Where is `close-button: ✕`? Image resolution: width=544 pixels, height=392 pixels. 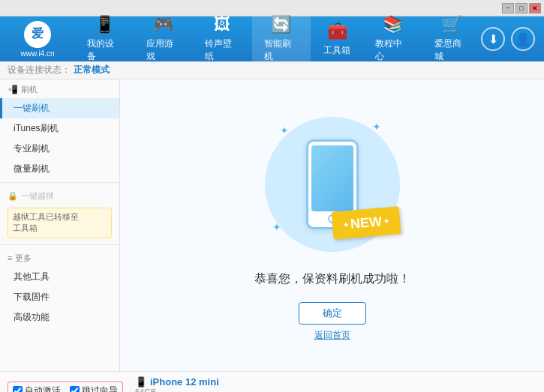
close-button: ✕ is located at coordinates (535, 8).